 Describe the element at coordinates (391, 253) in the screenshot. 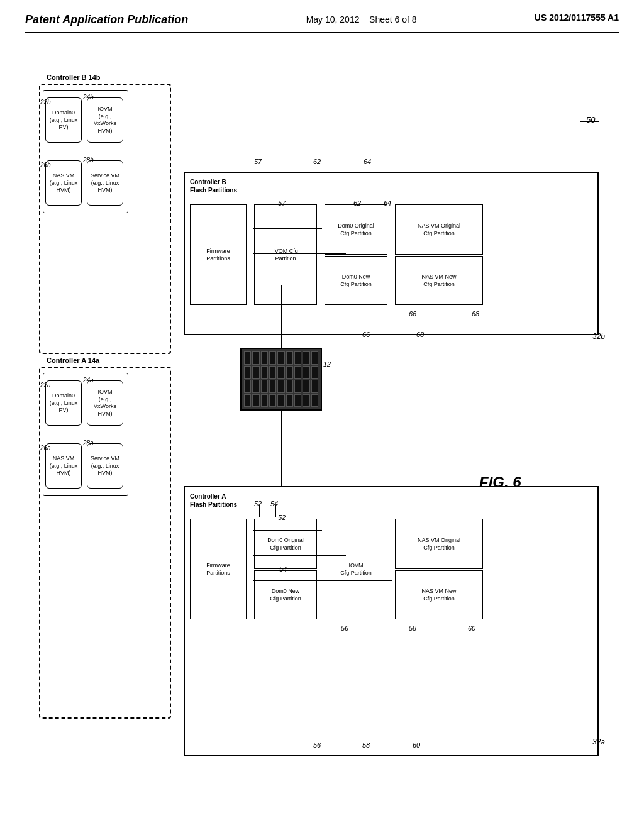

I see `flash-partitions-b-box: Controller B Flash Partitions FirmwarePa…` at that location.